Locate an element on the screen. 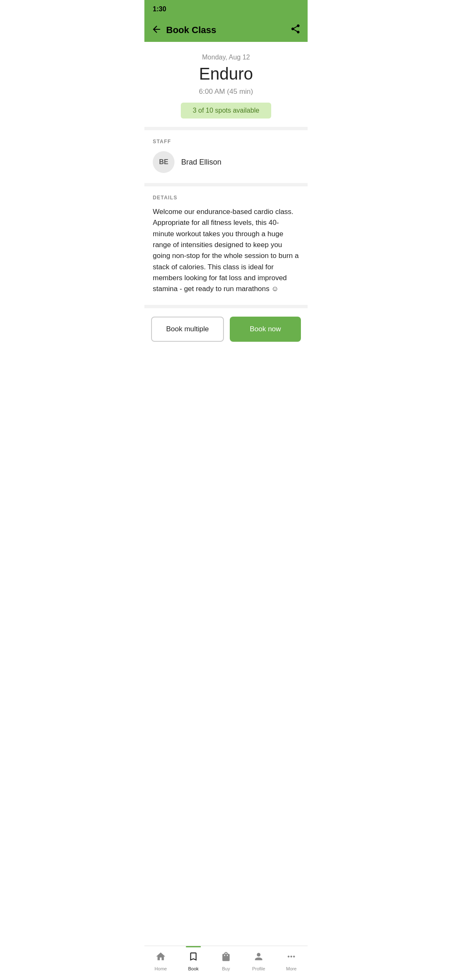  staff-avatar: BE is located at coordinates (164, 162).